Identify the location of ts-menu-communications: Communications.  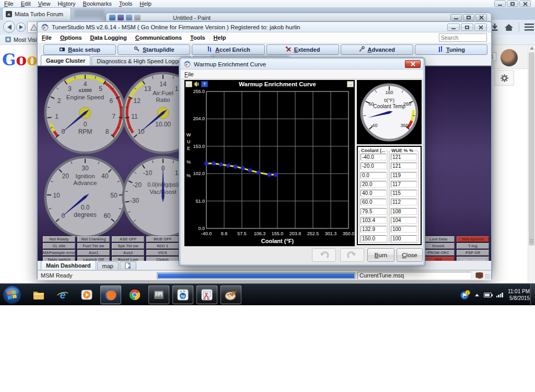
(159, 38).